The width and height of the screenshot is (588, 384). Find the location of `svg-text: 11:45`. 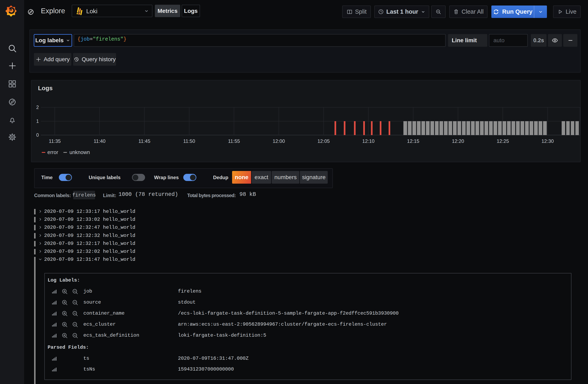

svg-text: 11:45 is located at coordinates (144, 141).